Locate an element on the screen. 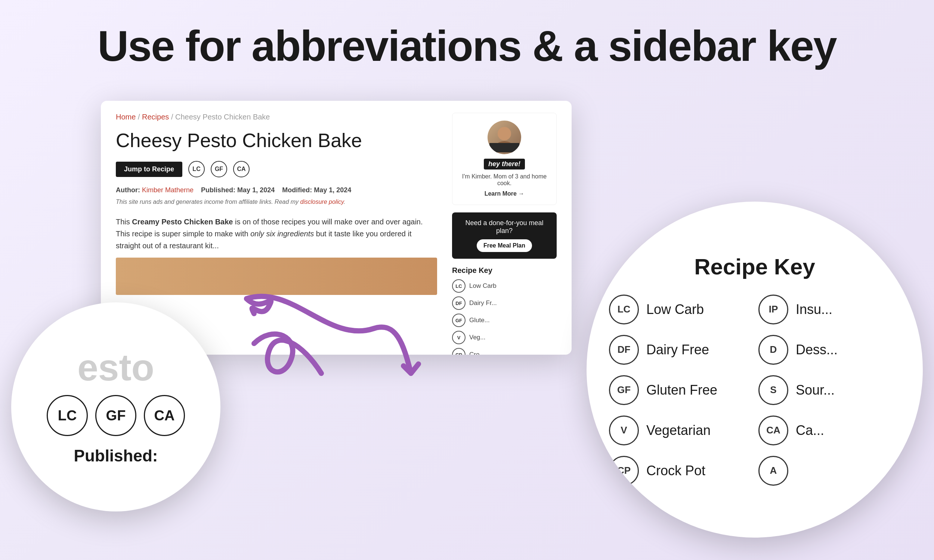 The width and height of the screenshot is (934, 560). author-card: hey there! I'm Kimber. Mom of 3 and home… is located at coordinates (504, 159).